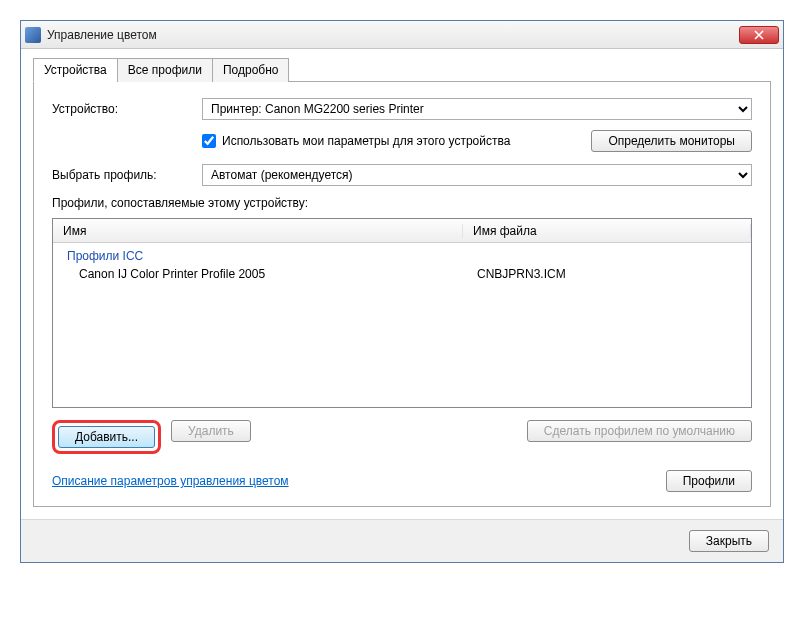 Image resolution: width=804 pixels, height=632 pixels. Describe the element at coordinates (759, 35) in the screenshot. I see `close-icon` at that location.